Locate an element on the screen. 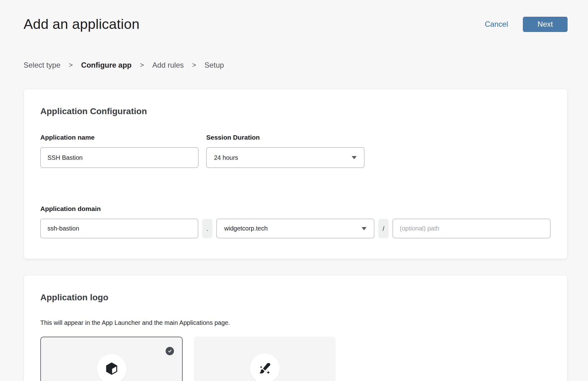 The width and height of the screenshot is (588, 381). step-setup: Setup is located at coordinates (214, 65).